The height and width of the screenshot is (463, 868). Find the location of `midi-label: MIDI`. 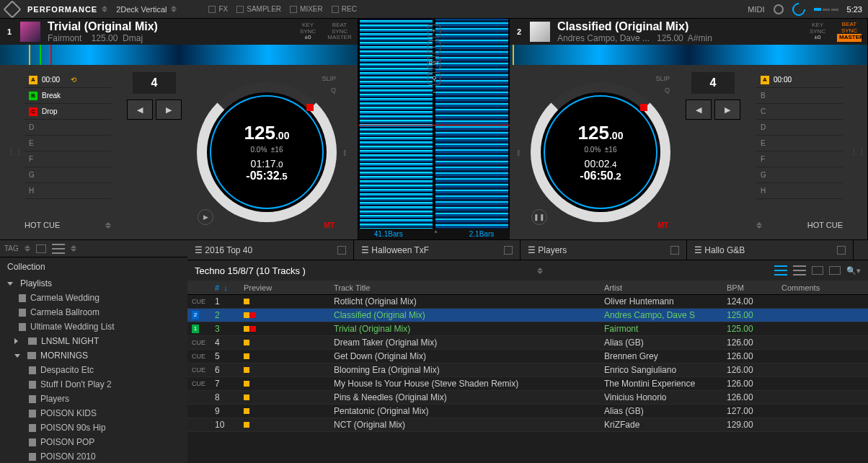

midi-label: MIDI is located at coordinates (756, 9).